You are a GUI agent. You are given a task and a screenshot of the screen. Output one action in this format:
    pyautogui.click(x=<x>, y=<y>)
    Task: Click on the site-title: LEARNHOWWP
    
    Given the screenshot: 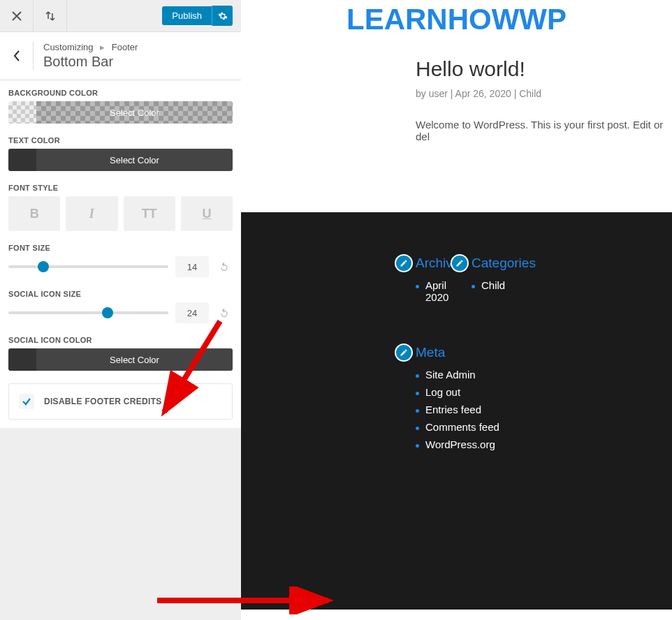 What is the action you would take?
    pyautogui.click(x=457, y=18)
    